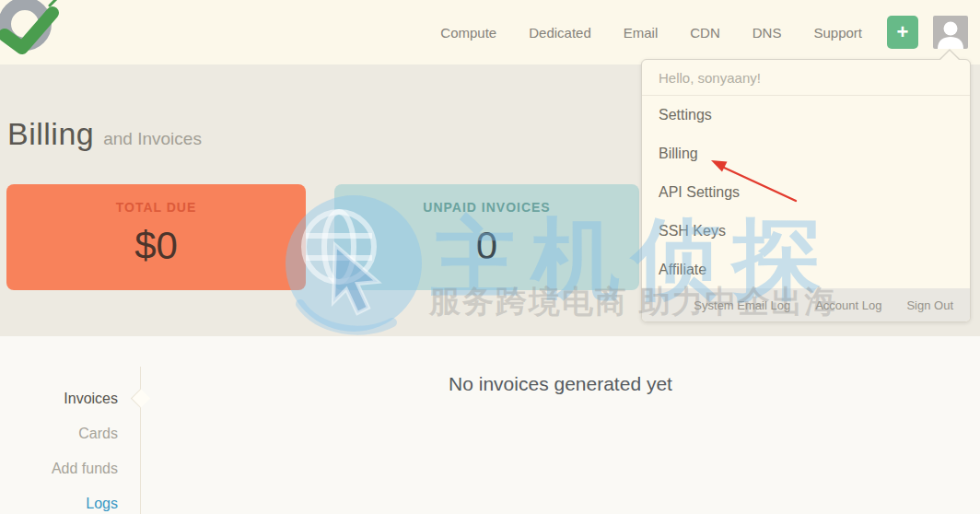 The height and width of the screenshot is (514, 980). I want to click on site-logo-icon, so click(31, 29).